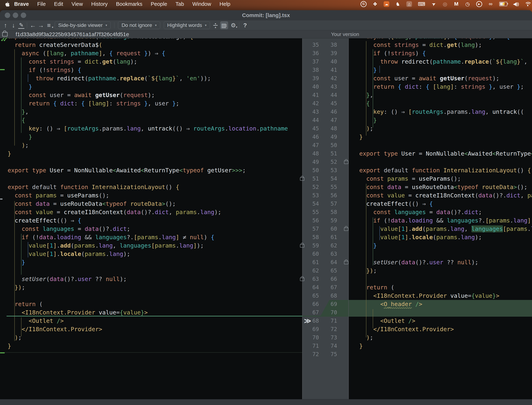  I want to click on code-line-left: return { dict: { [lang]: strings }, user…, so click(94, 103).